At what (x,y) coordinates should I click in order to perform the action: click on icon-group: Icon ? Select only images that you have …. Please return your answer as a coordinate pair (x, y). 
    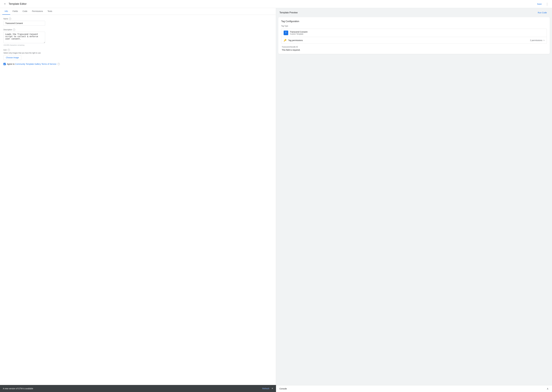
    Looking at the image, I should click on (138, 55).